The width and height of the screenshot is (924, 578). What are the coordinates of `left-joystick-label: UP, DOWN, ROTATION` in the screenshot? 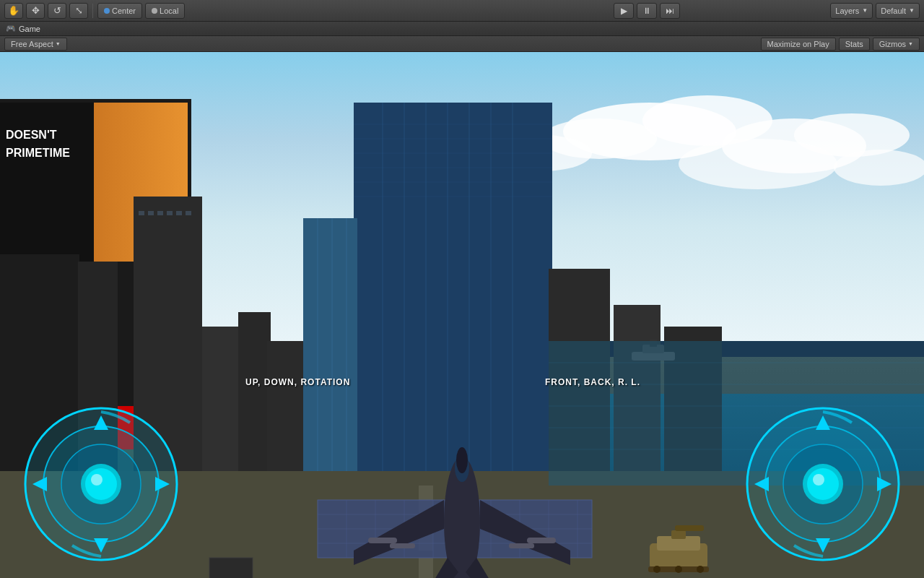 It's located at (297, 382).